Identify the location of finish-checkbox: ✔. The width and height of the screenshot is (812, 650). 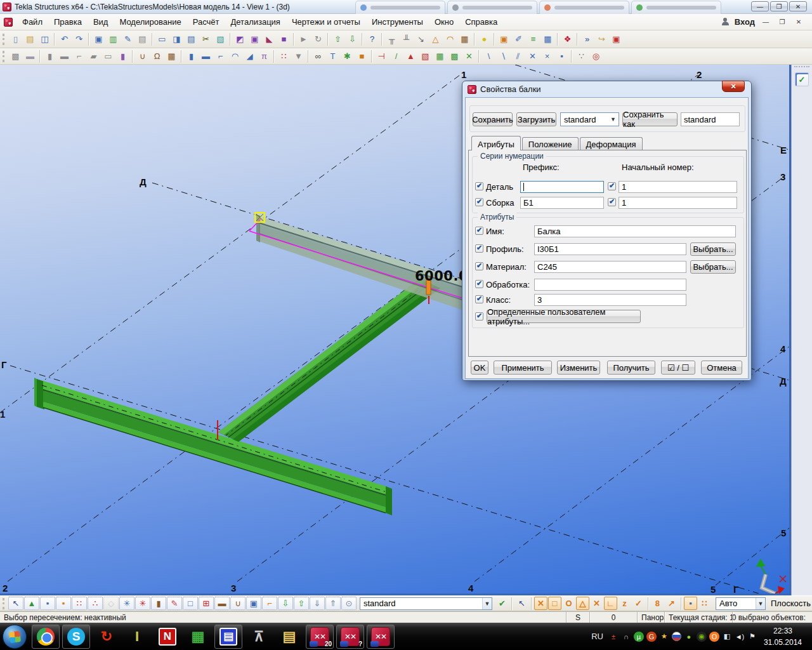
(480, 284).